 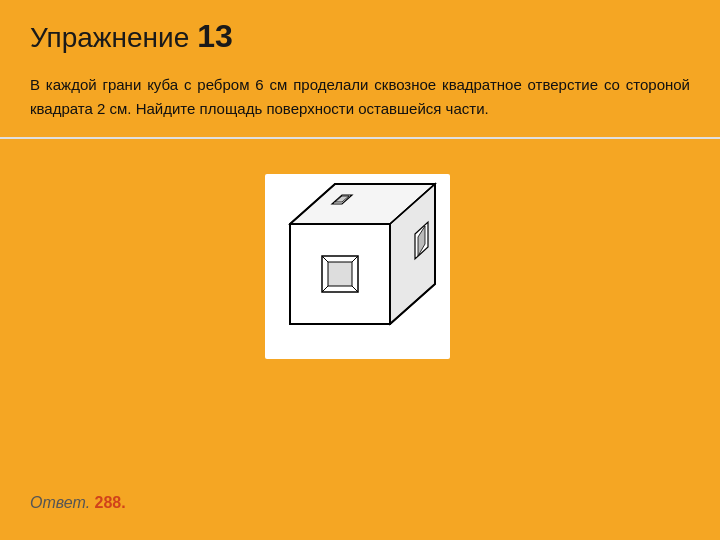 I want to click on title-number: 13, so click(x=215, y=36).